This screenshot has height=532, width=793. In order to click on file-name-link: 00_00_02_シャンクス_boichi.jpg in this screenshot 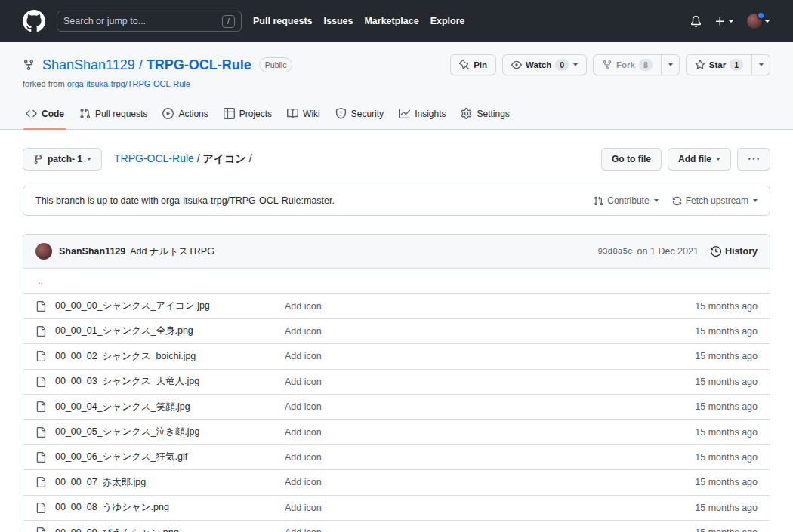, I will do `click(170, 356)`.